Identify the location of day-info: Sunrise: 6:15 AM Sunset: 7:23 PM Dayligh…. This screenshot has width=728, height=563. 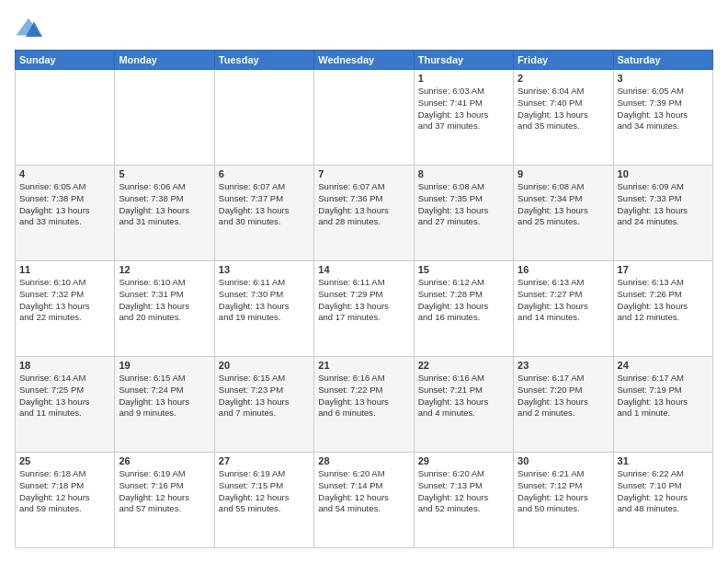
(265, 396).